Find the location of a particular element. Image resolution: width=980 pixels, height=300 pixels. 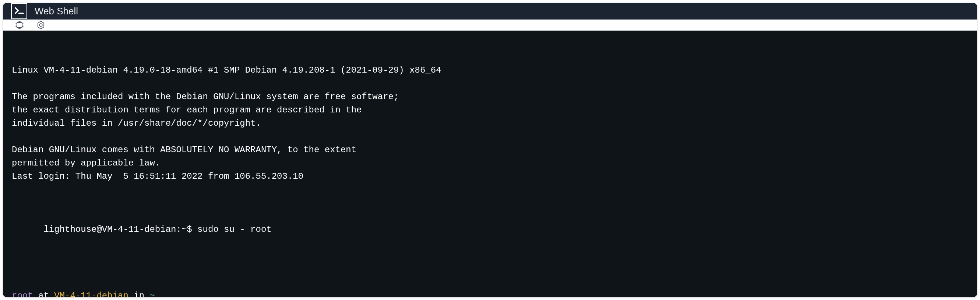

motd-line: individual files in /usr/share/doc/*/cop… is located at coordinates (490, 123).